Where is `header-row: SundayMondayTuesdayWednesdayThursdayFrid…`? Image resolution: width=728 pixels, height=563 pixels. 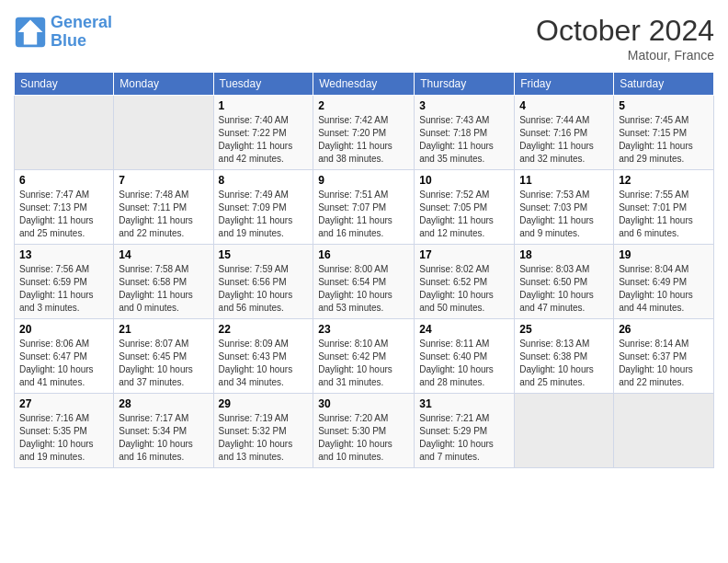 header-row: SundayMondayTuesdayWednesdayThursdayFrid… is located at coordinates (364, 85).